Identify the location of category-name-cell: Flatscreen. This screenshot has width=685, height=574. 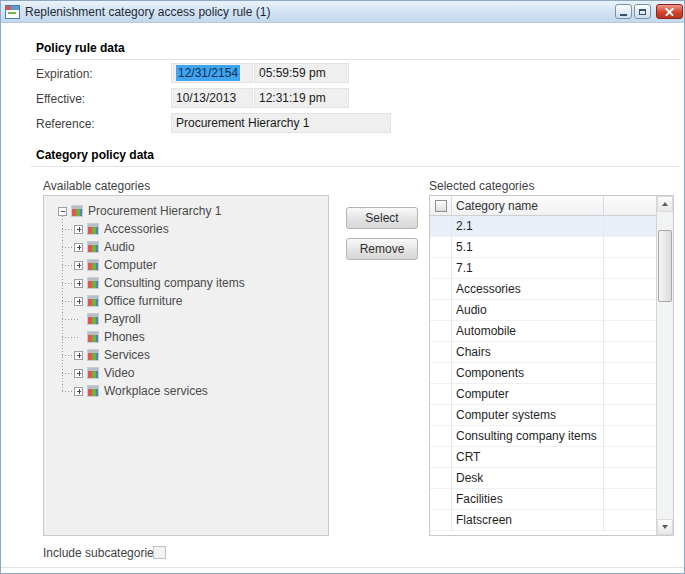
(528, 520).